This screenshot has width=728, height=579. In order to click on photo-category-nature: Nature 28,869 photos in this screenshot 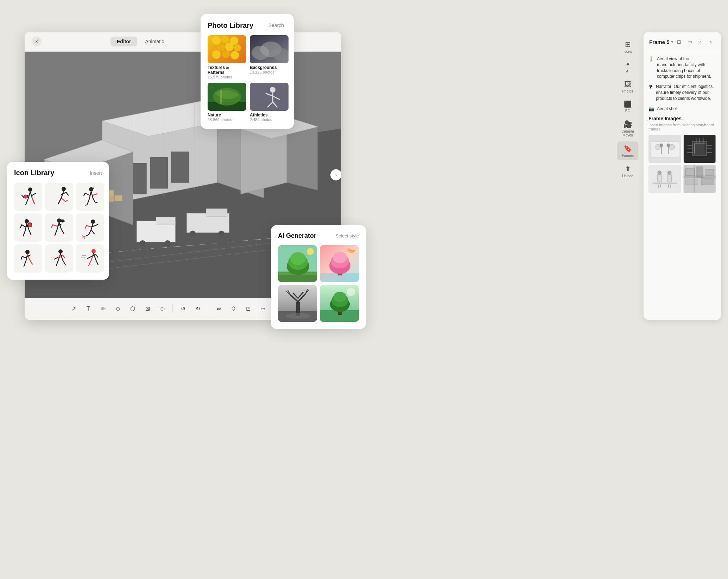, I will do `click(227, 102)`.